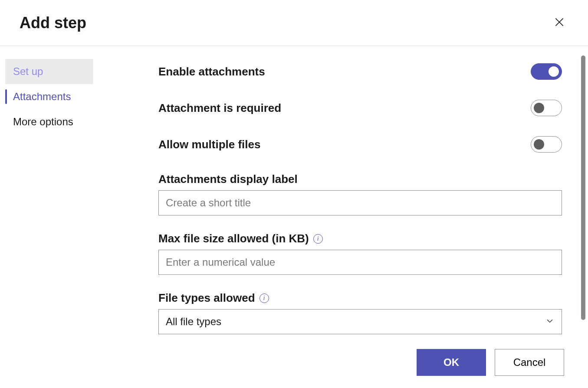 The height and width of the screenshot is (388, 588). Describe the element at coordinates (360, 108) in the screenshot. I see `field-attachment-required: Attachment is required` at that location.